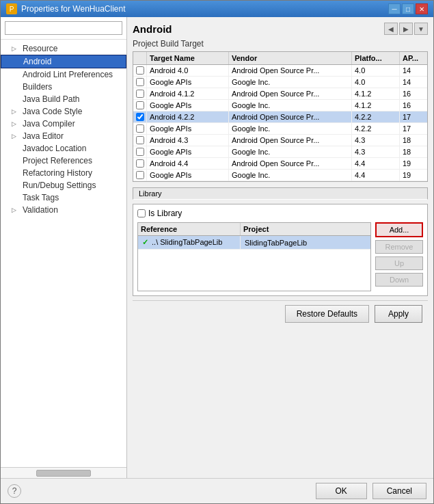  What do you see at coordinates (421, 29) in the screenshot?
I see `dropdown-button: ▼` at bounding box center [421, 29].